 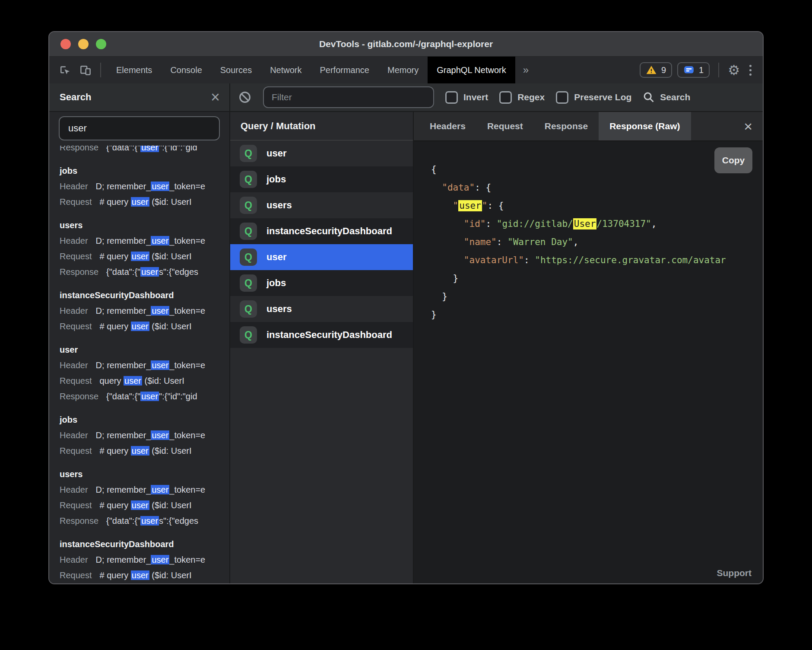 What do you see at coordinates (597, 188) in the screenshot?
I see `json-line: "data": {` at bounding box center [597, 188].